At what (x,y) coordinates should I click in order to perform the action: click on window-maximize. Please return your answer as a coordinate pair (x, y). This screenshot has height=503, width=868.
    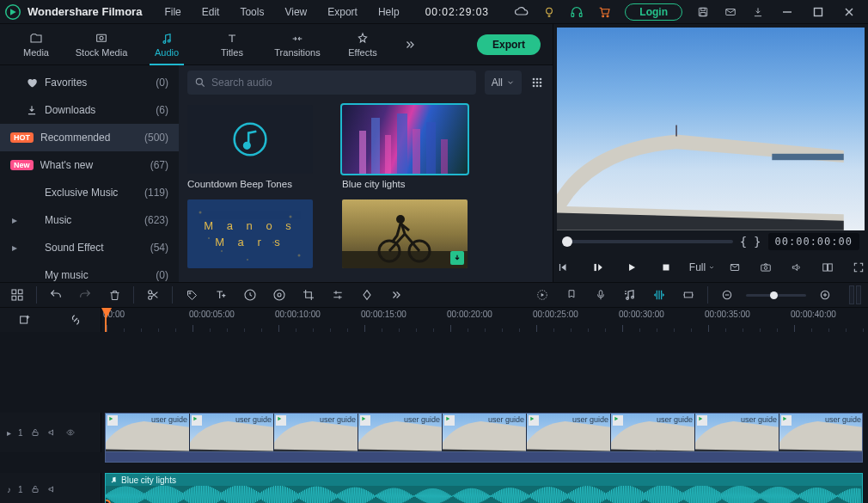
    Looking at the image, I should click on (818, 12).